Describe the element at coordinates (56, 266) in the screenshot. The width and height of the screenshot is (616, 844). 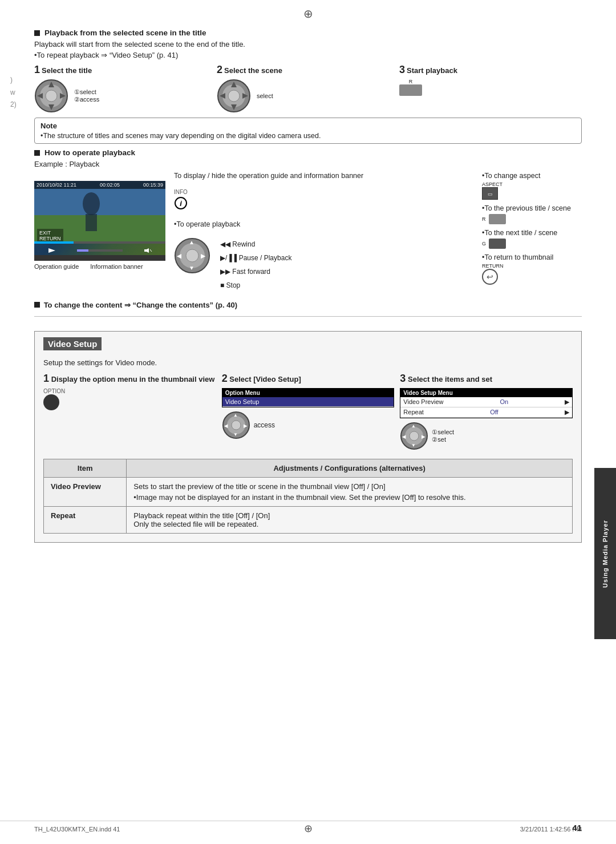
I see `op-guide-label: Operation guide` at that location.